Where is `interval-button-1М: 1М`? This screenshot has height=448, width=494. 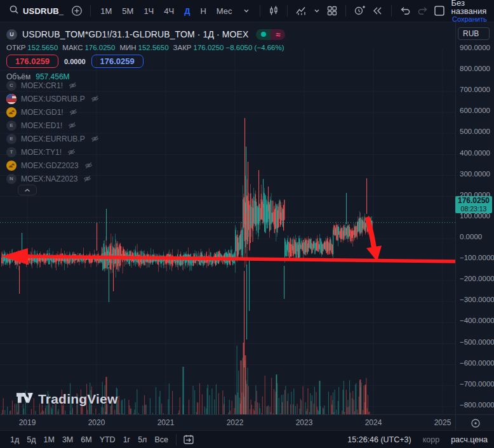
interval-button-1М: 1М is located at coordinates (106, 11).